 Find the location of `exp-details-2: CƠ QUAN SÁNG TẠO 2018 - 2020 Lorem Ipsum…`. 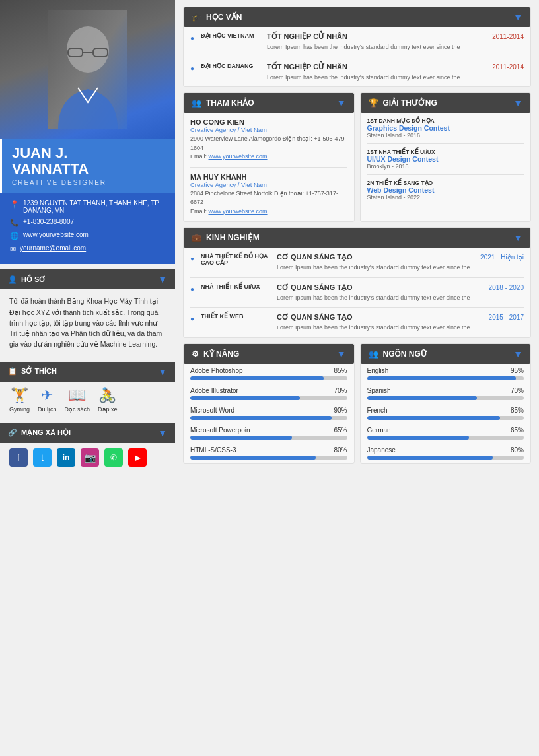

exp-details-2: CƠ QUAN SÁNG TẠO 2018 - 2020 Lorem Ipsum… is located at coordinates (400, 293).